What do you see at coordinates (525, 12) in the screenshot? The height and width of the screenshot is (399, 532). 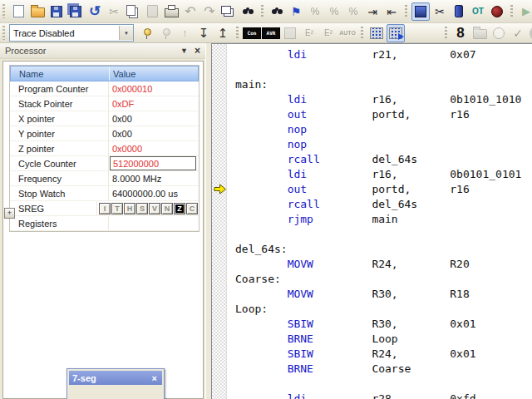 I see `run-icon: ▶` at bounding box center [525, 12].